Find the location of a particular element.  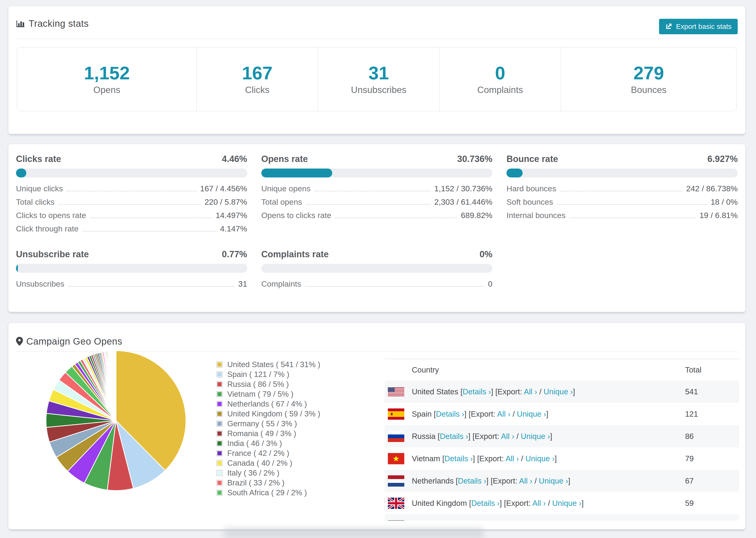

rate-percent: 0.77% is located at coordinates (235, 254).